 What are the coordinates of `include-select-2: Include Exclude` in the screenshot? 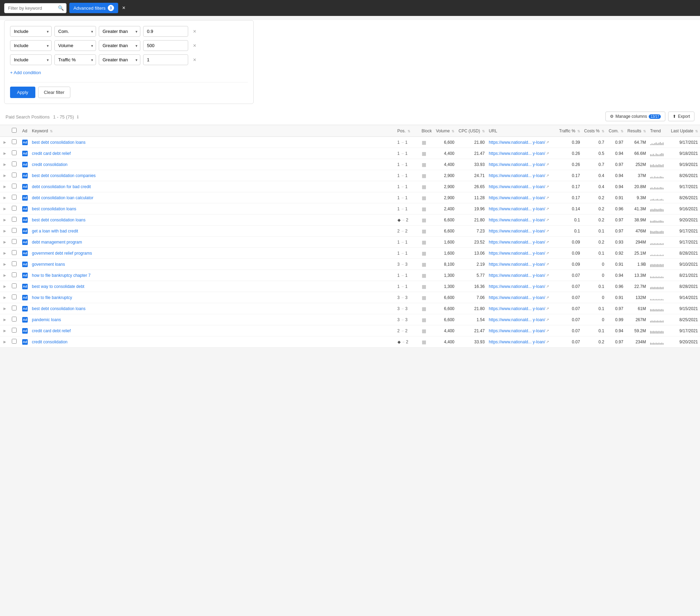 It's located at (31, 46).